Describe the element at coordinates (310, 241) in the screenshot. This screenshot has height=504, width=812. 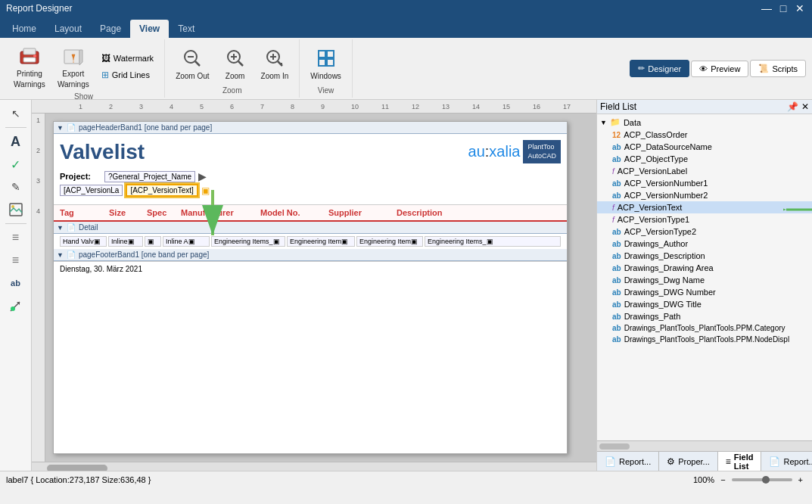
I see `detail-row: Hand Valv▣ Inline▣ ▣ Inline A▣ Engineeri…` at that location.